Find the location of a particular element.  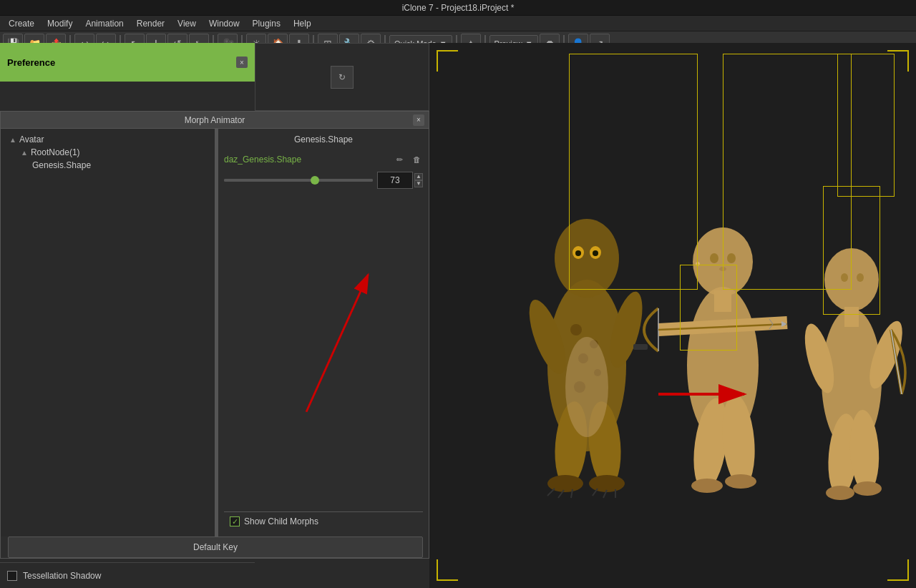

title-bar: iClone 7 - Project18.iProject * is located at coordinates (458, 8).